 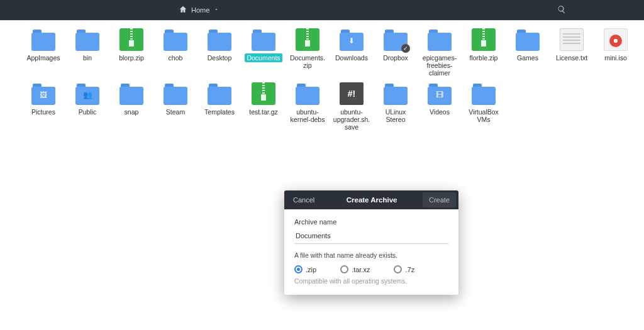 I want to click on file-label: chob, so click(x=176, y=58).